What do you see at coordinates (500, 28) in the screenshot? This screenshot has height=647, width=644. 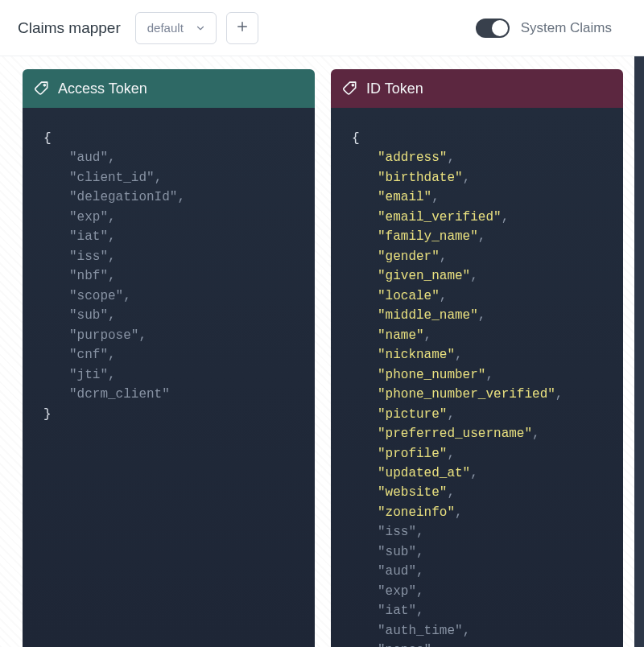 I see `toggle-knob` at bounding box center [500, 28].